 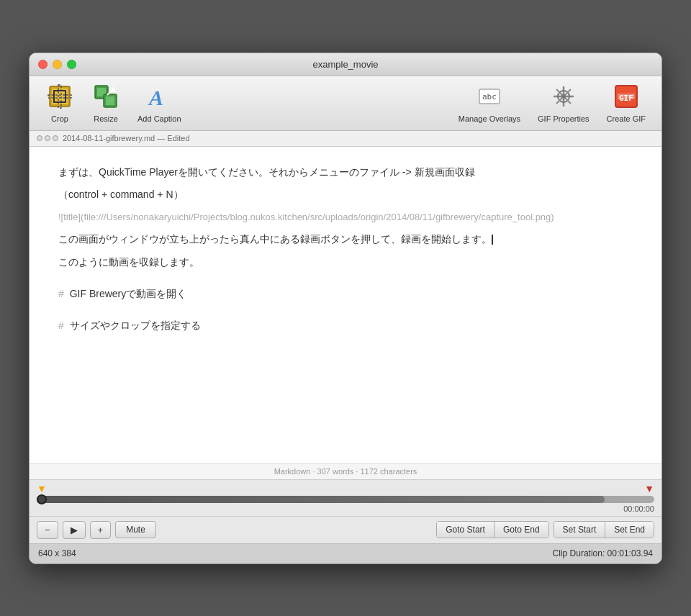 What do you see at coordinates (346, 104) in the screenshot?
I see `toolbar: Crop Resize A Ad` at bounding box center [346, 104].